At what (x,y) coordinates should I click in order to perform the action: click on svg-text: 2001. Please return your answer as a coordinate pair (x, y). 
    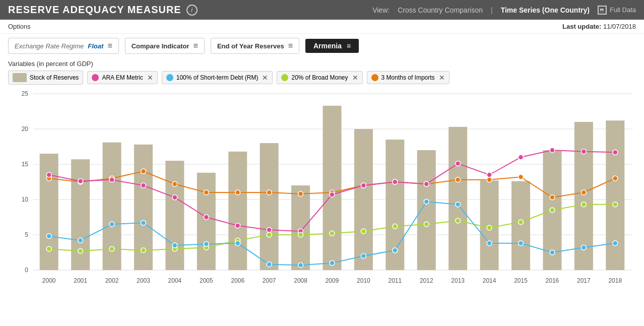
    Looking at the image, I should click on (81, 281).